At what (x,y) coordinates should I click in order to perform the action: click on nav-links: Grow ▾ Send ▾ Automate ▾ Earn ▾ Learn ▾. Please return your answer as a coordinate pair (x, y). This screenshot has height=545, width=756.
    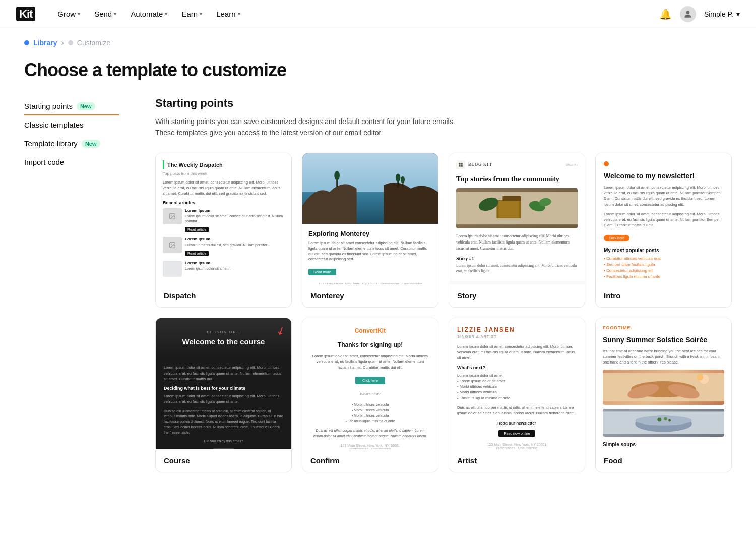
    Looking at the image, I should click on (355, 14).